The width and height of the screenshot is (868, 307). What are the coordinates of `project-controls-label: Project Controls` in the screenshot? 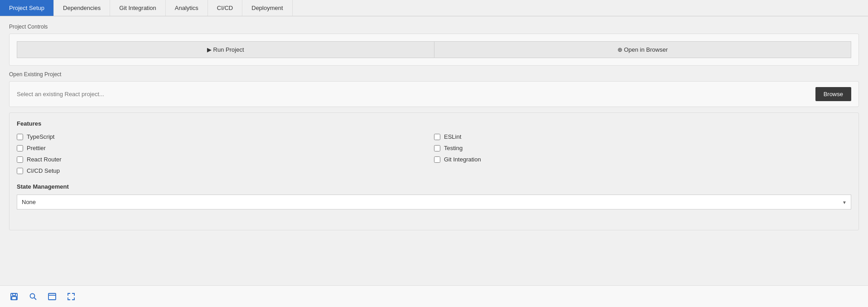 It's located at (434, 27).